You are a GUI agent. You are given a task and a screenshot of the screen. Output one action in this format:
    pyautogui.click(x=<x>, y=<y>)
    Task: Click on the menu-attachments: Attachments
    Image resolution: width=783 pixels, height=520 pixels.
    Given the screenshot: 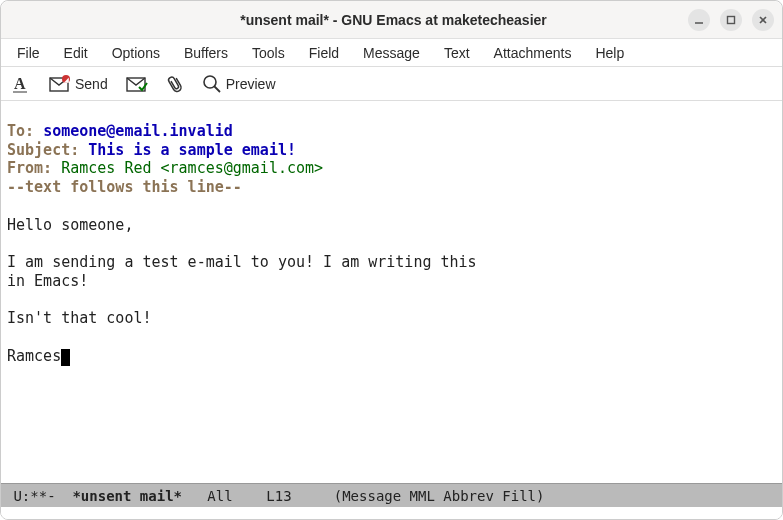 What is the action you would take?
    pyautogui.click(x=533, y=53)
    